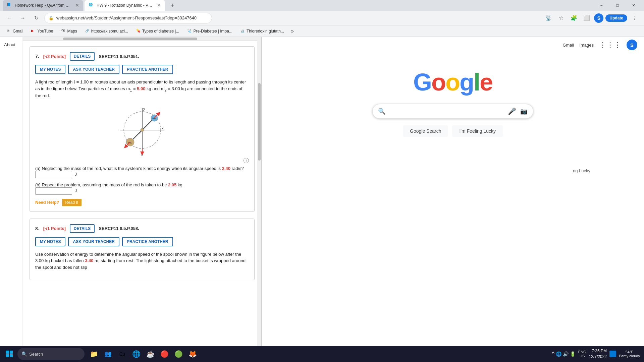 This screenshot has width=644, height=362. I want to click on split-screen-button: ⬜, so click(587, 18).